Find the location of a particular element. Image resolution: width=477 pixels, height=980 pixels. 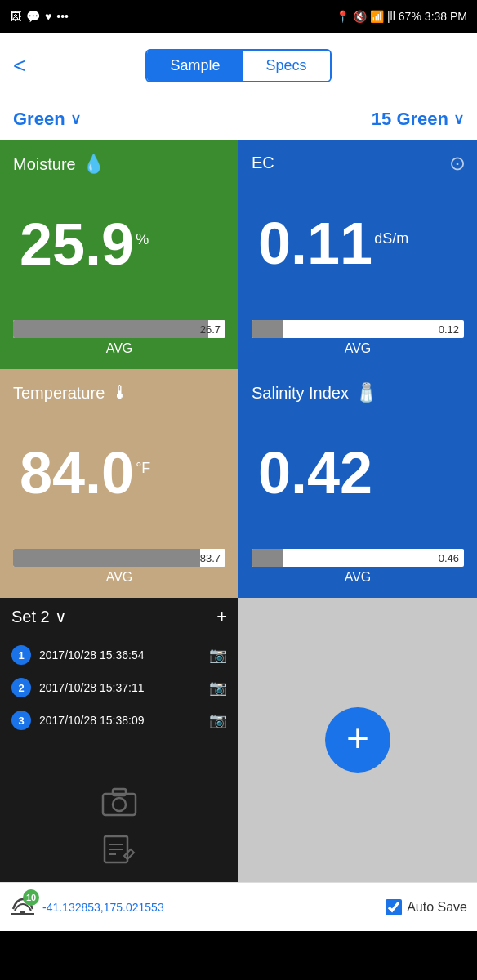

ec-value: 0.11dS/m is located at coordinates (333, 243).